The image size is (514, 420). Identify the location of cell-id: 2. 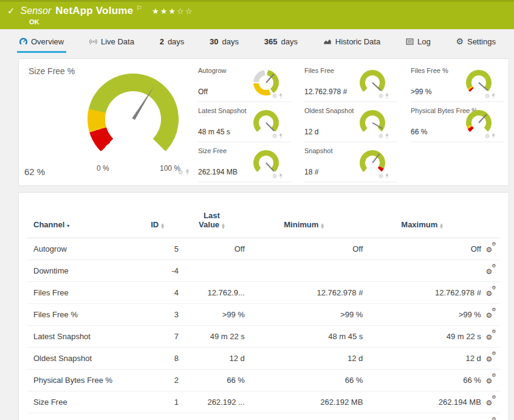
(157, 380).